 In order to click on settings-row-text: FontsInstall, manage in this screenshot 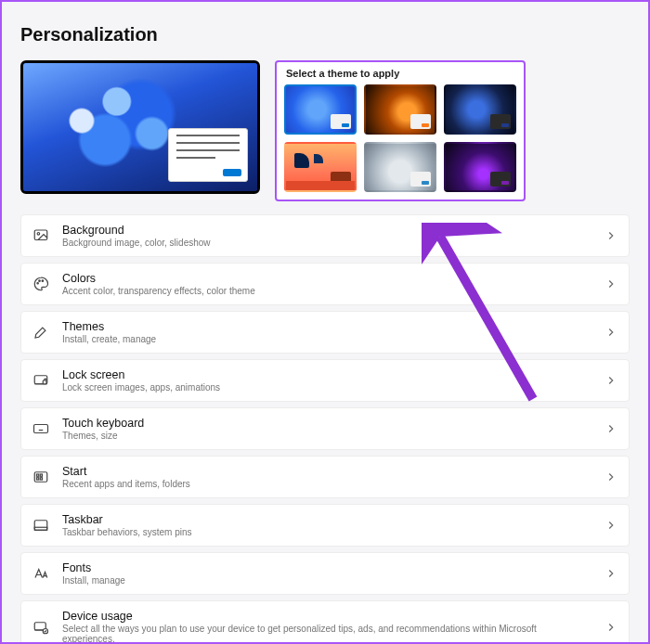, I will do `click(327, 573)`.